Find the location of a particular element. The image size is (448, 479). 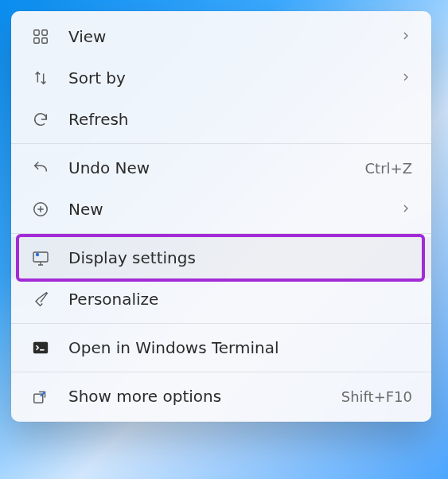

menu-item-shortcut: Ctrl+Z is located at coordinates (388, 169).